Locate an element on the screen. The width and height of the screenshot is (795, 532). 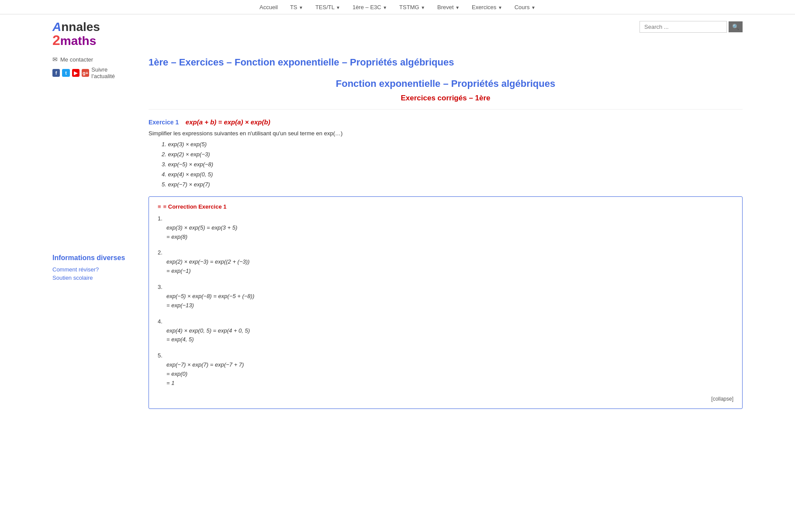
table-row: 2. exp(2) × exp(−3) = exp((2 + (−3)) = e… is located at coordinates (446, 263).